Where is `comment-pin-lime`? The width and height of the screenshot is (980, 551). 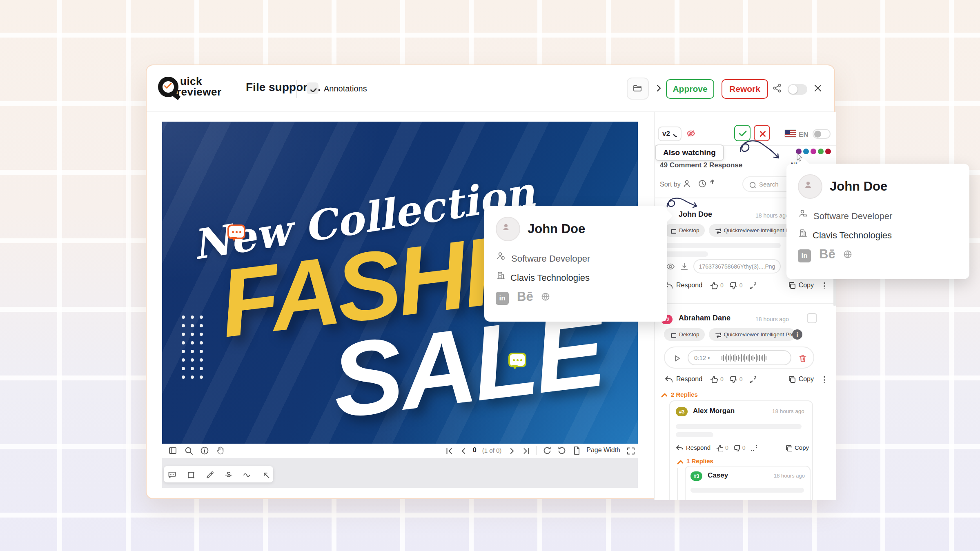 comment-pin-lime is located at coordinates (517, 360).